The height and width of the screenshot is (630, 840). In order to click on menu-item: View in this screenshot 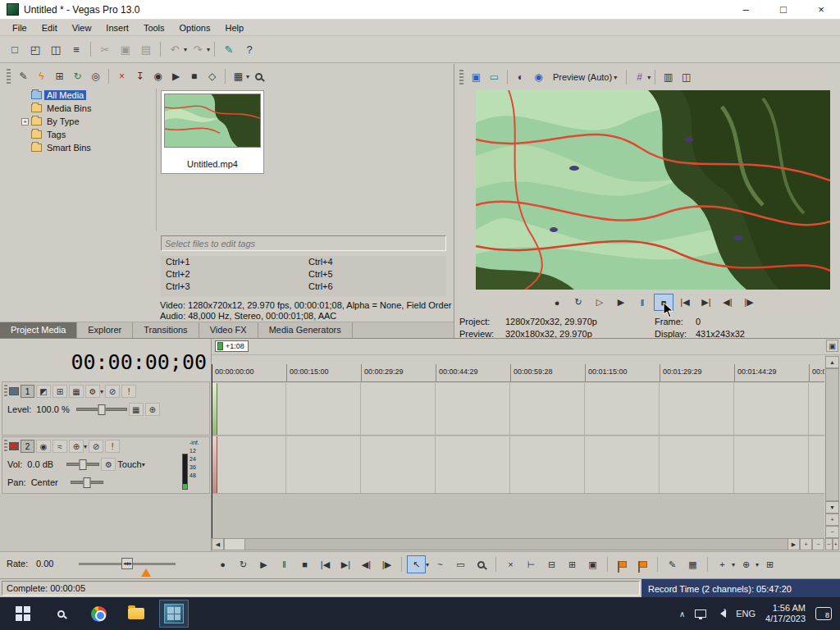, I will do `click(82, 28)`.